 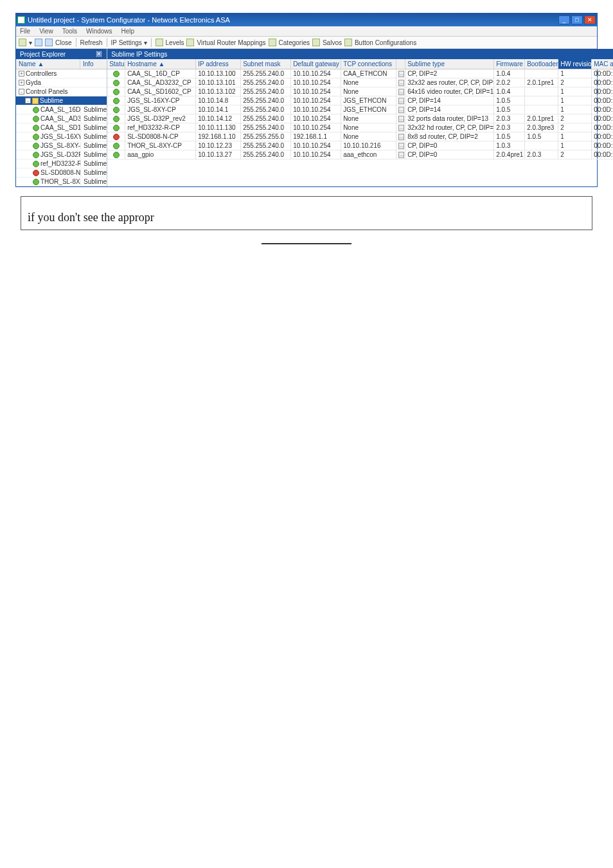 What do you see at coordinates (99, 54) in the screenshot?
I see `pane-close-button: ✕` at bounding box center [99, 54].